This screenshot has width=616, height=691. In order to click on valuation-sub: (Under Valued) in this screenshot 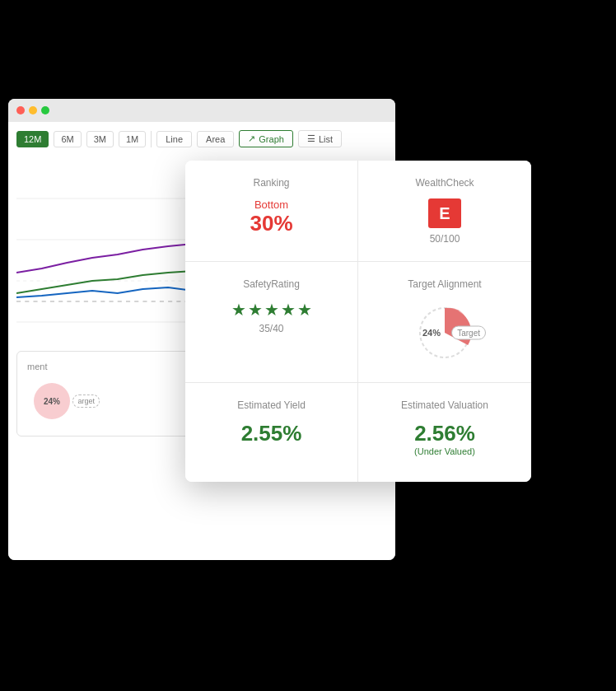, I will do `click(445, 451)`.